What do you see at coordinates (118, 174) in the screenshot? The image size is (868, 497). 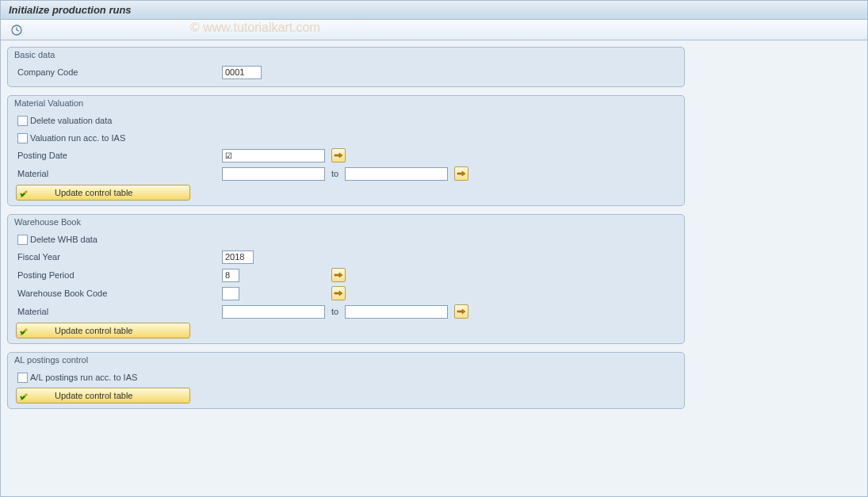 I see `mv-material-label: Material` at bounding box center [118, 174].